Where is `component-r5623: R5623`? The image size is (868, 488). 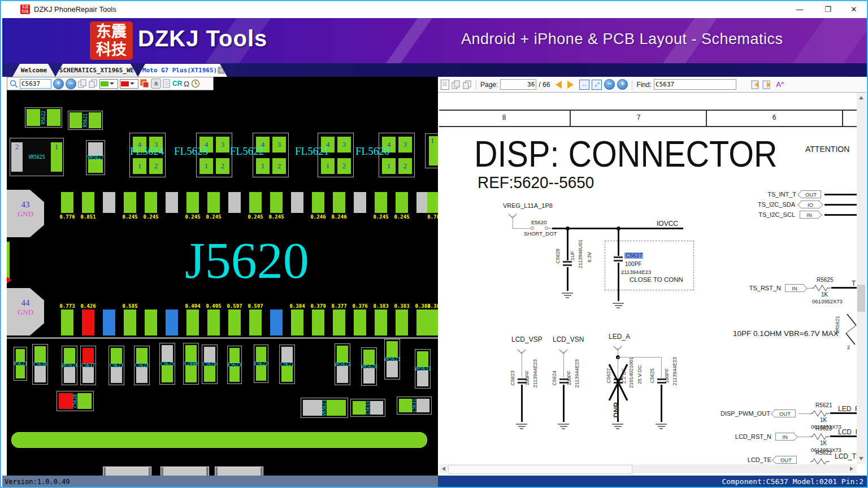 component-r5623: R5623 is located at coordinates (20, 364).